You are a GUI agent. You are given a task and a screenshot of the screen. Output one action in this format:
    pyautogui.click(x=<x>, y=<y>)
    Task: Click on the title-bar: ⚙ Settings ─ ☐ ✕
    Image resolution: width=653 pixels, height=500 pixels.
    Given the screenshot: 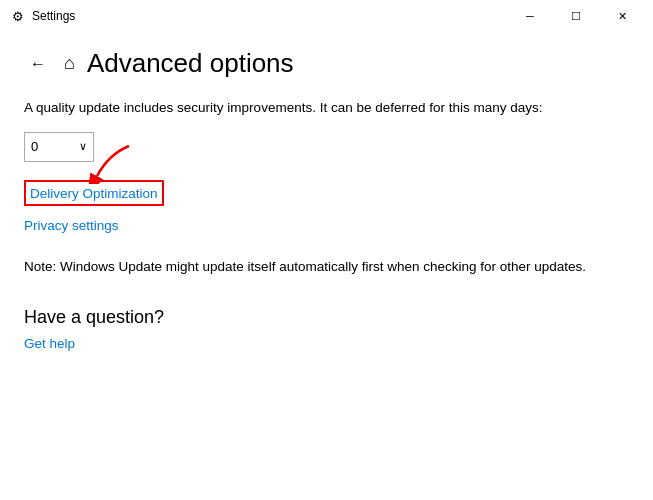 What is the action you would take?
    pyautogui.click(x=326, y=16)
    